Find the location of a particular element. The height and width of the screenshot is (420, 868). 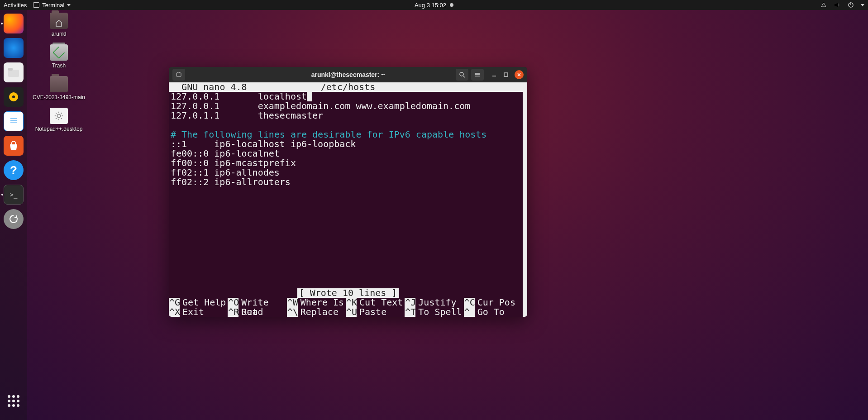

help-label: Get Help is located at coordinates (203, 302).